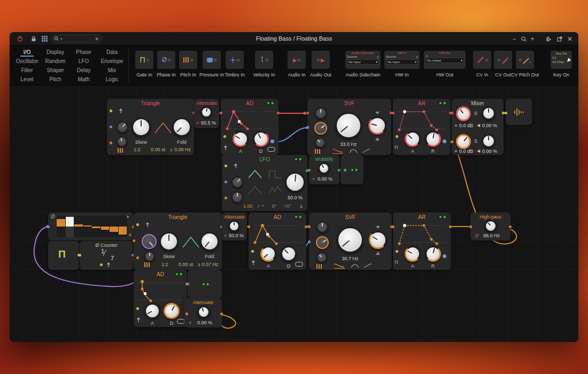 This screenshot has width=588, height=374. What do you see at coordinates (27, 71) in the screenshot?
I see `category-filter: Filter` at bounding box center [27, 71].